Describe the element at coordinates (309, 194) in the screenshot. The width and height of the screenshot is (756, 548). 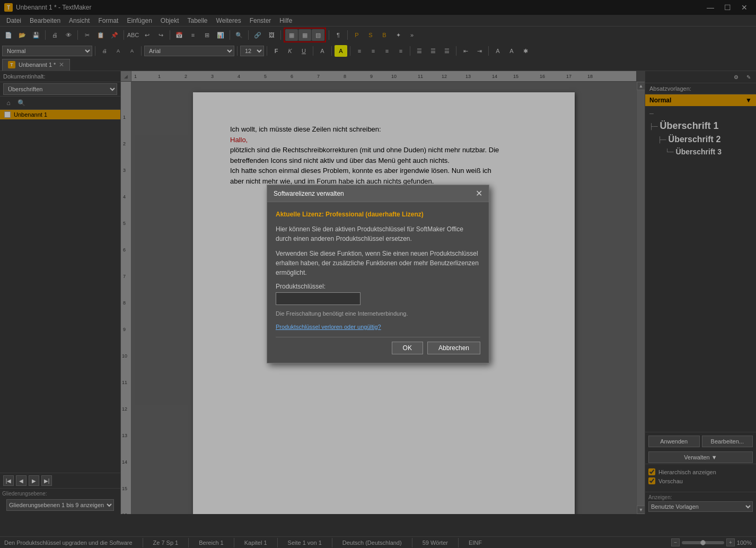
I see `dialog-title-text: Softwarelizenz verwalten` at that location.